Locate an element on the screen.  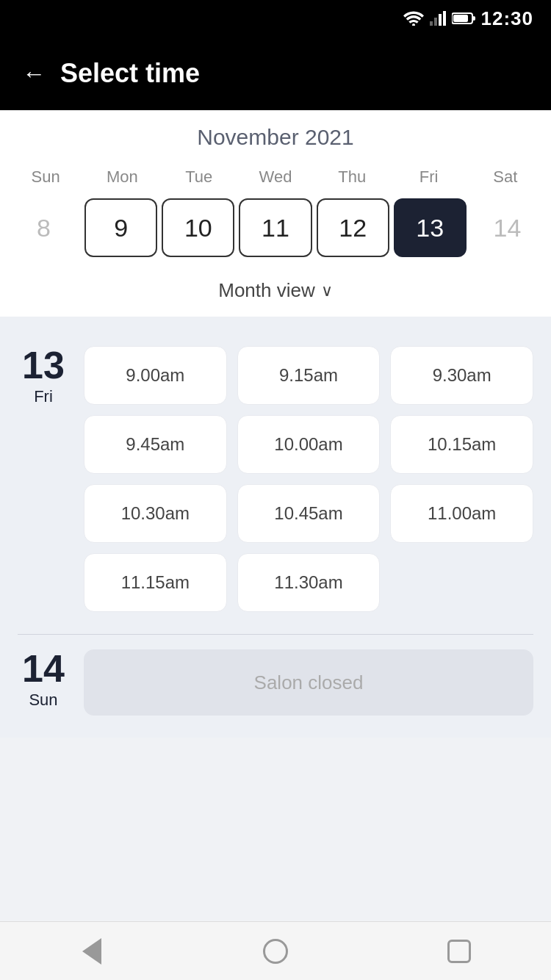
slot-900am: 9.00am is located at coordinates (156, 375).